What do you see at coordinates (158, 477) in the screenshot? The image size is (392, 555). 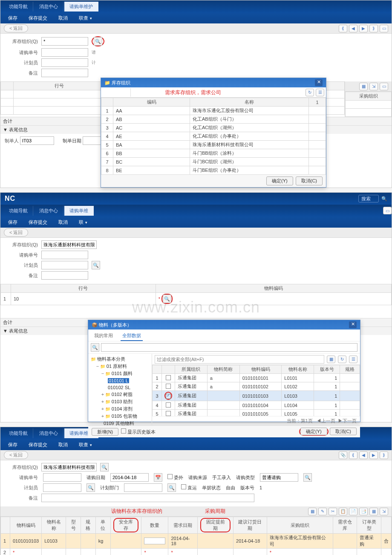 I see `calendar-icon: 📅` at bounding box center [158, 477].